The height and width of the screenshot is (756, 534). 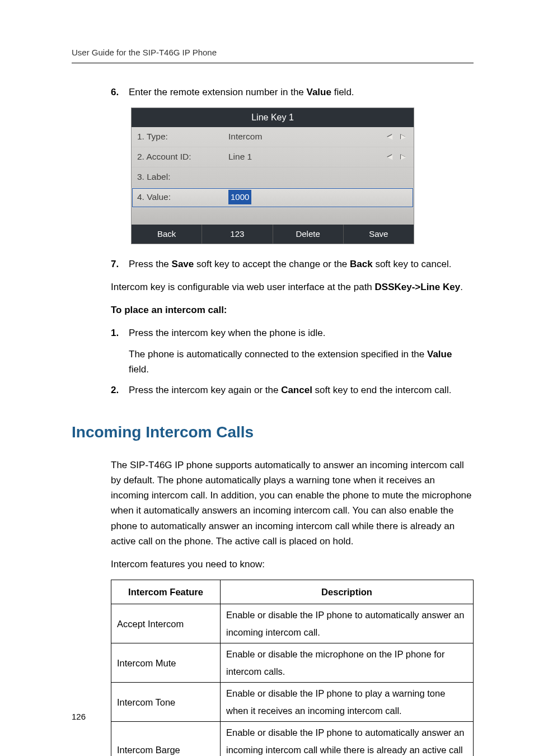 What do you see at coordinates (273, 503) in the screenshot?
I see `section-para-1: The SIP-T46G IP phone supports automatic…` at bounding box center [273, 503].